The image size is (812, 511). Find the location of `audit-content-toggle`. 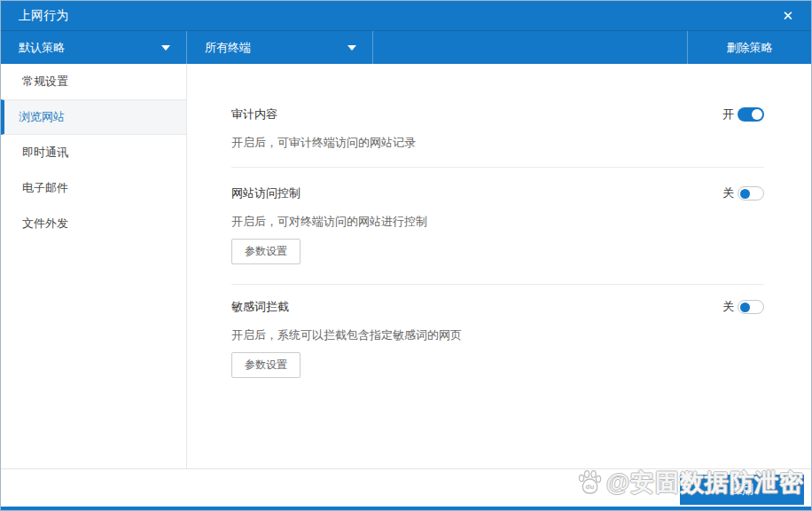

audit-content-toggle is located at coordinates (751, 114).